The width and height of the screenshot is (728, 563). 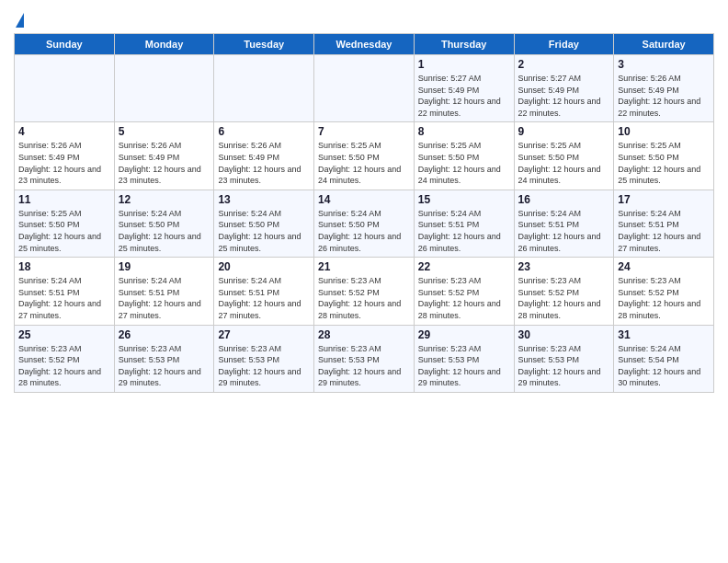 What do you see at coordinates (364, 335) in the screenshot?
I see `day-number: 28` at bounding box center [364, 335].